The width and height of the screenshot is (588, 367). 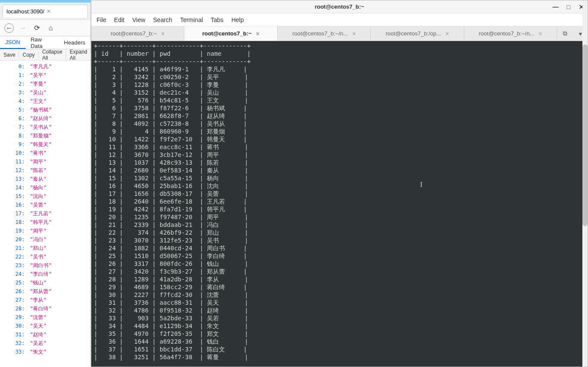 I want to click on terminal-tab-label: root@centos7_b:~, so click(x=227, y=34).